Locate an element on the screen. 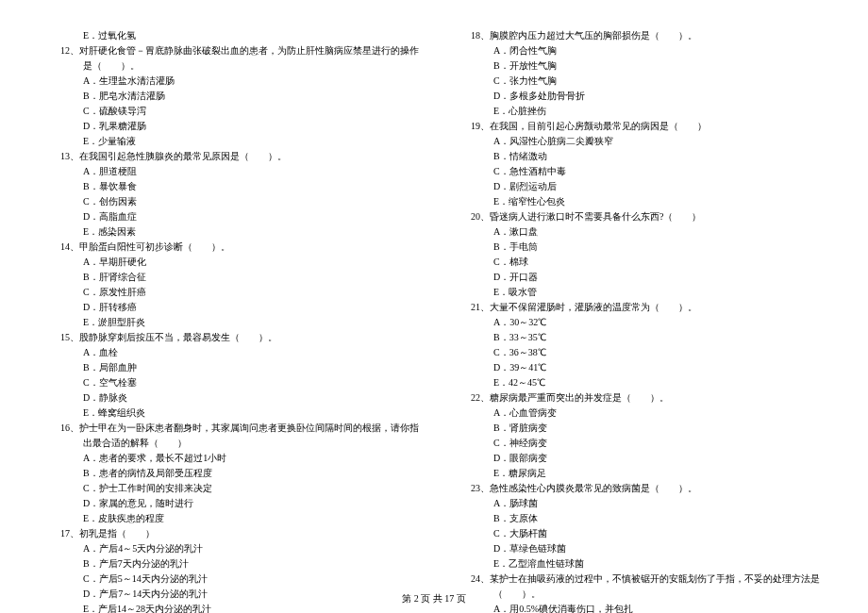 Image resolution: width=868 pixels, height=613 pixels. q12-option: A．生理盐水清洁灌肠 is located at coordinates (228, 81).